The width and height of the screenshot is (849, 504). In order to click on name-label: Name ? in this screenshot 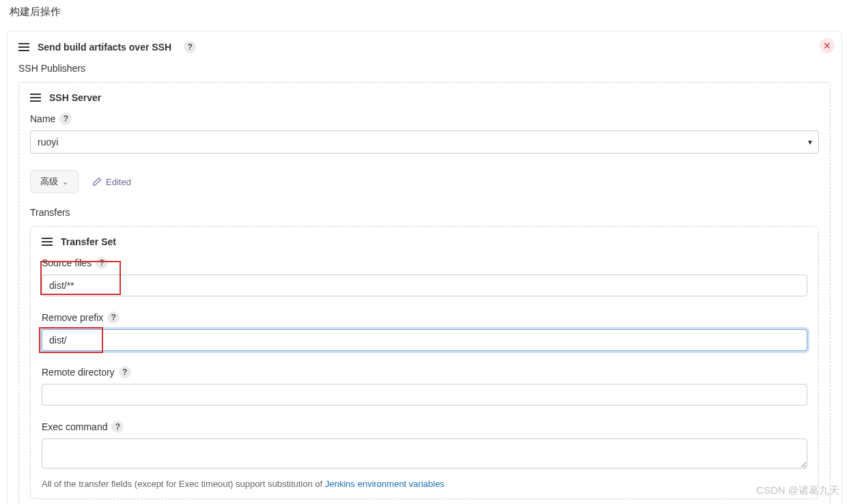, I will do `click(425, 119)`.